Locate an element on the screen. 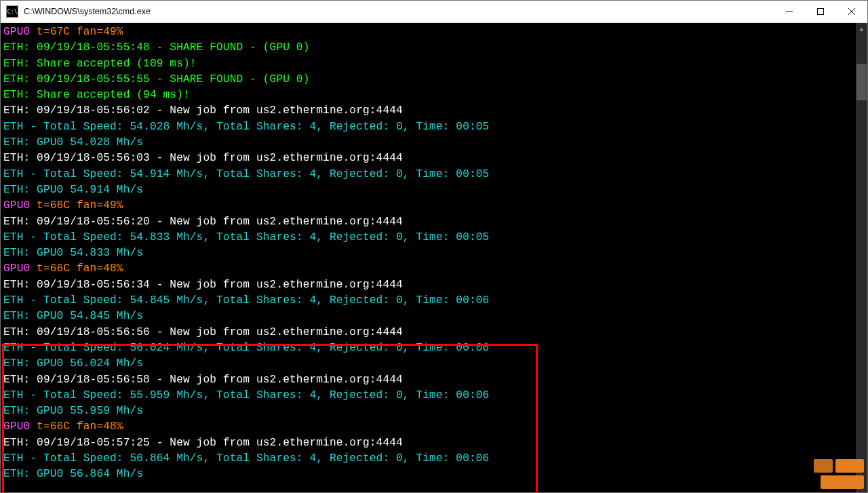 The width and height of the screenshot is (868, 493). scroll-thumb is located at coordinates (861, 82).